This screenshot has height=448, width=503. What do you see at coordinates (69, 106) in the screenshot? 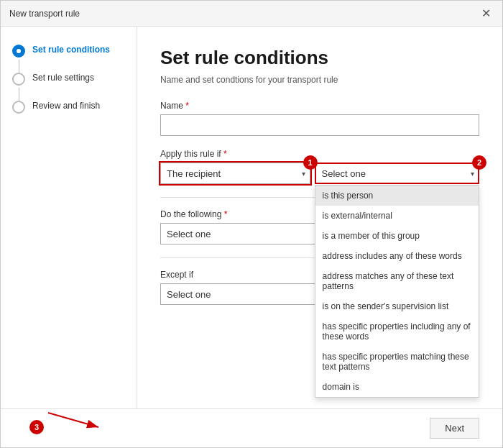
I see `sidebar-item-step3: Review and finish` at bounding box center [69, 106].